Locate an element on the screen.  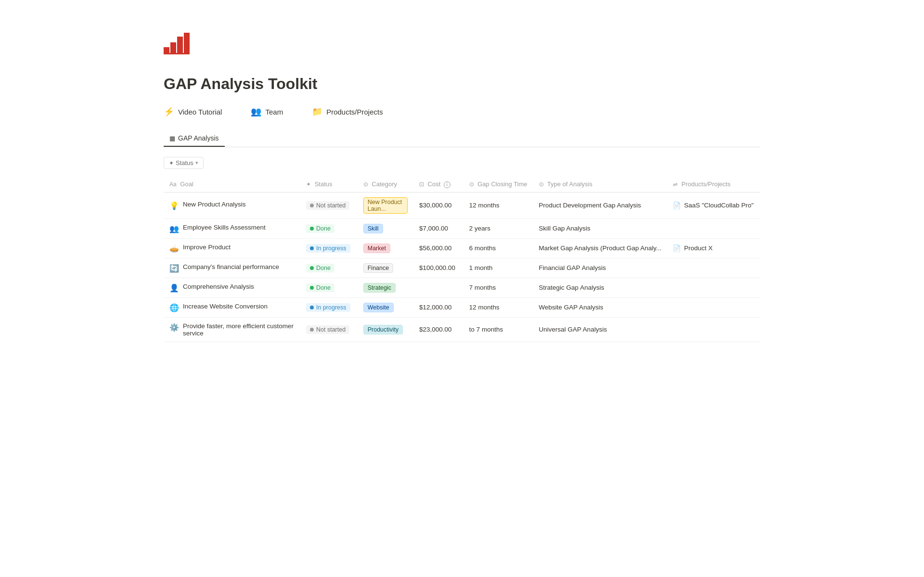
cost-cell: $30,000.00 is located at coordinates (438, 205).